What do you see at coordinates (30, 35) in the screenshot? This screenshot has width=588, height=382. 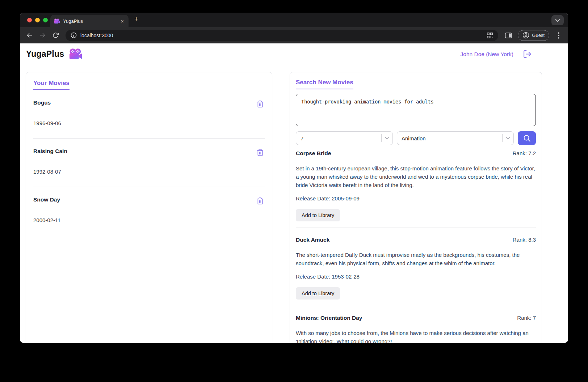 I see `arrow-left-icon` at bounding box center [30, 35].